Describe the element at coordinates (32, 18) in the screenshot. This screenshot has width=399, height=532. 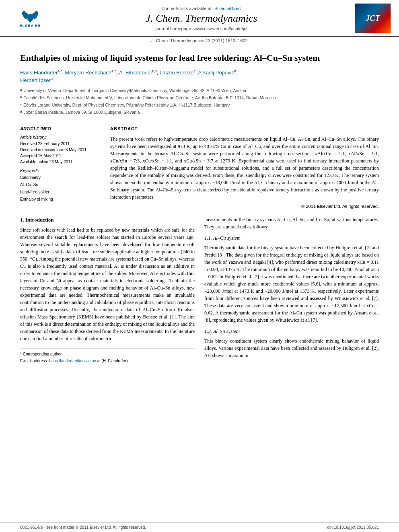
I see `header-left: ELSEVIER` at that location.